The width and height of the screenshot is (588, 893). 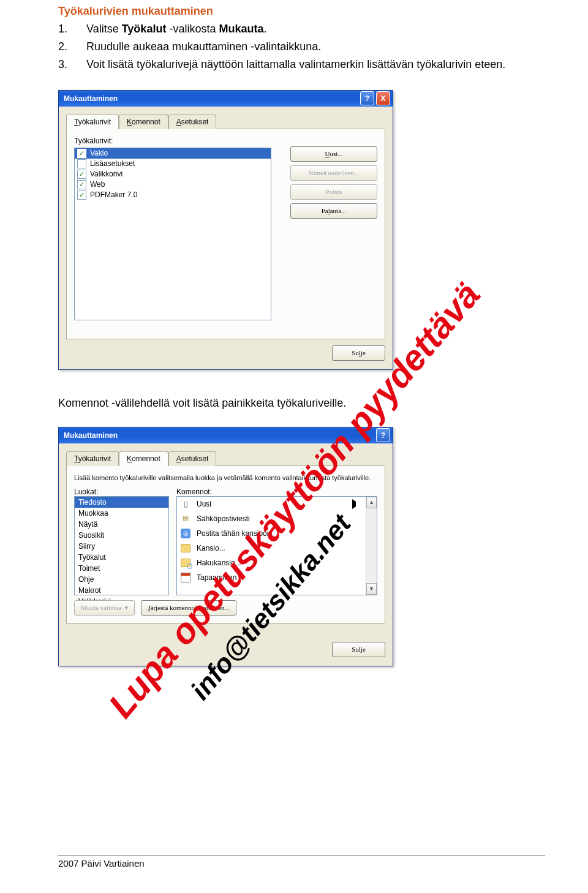 I want to click on step-2: 2. Ruudulle aukeaa mukauttaminen -valint…, so click(x=301, y=47).